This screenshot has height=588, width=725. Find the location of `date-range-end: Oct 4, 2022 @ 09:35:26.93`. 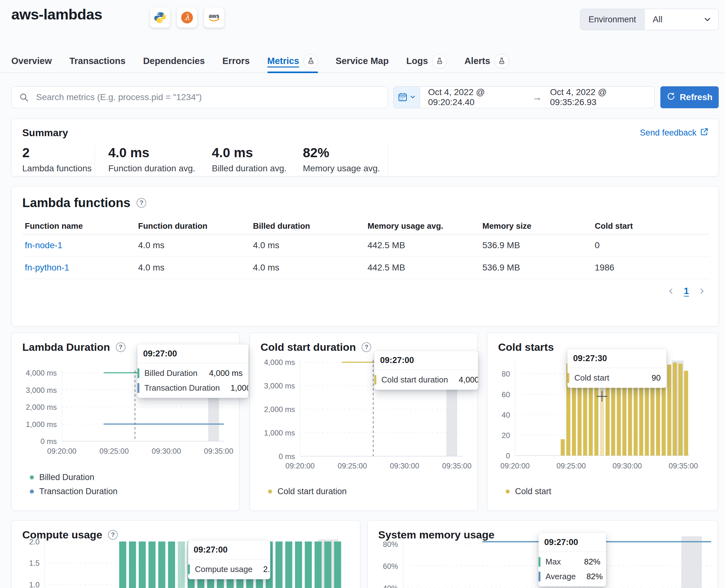

date-range-end: Oct 4, 2022 @ 09:35:26.93 is located at coordinates (598, 98).